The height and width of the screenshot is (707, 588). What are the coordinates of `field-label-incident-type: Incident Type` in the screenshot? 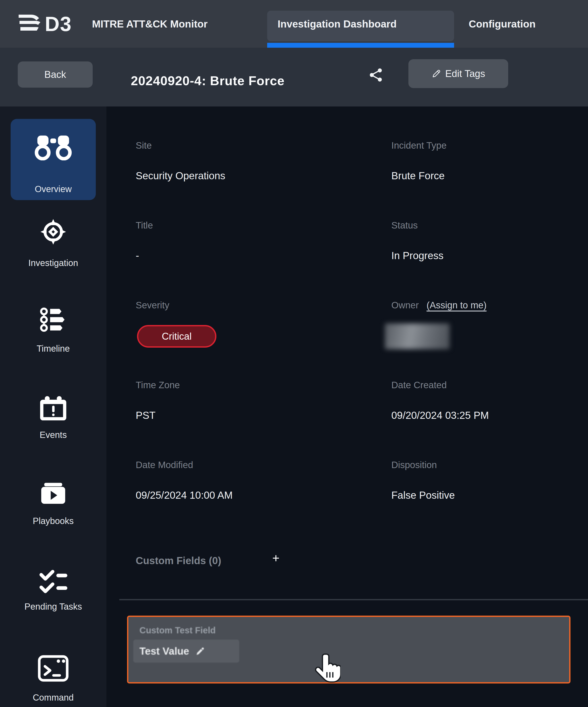 It's located at (419, 145).